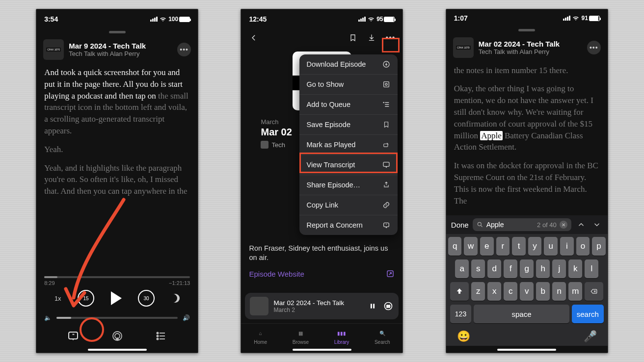  Describe the element at coordinates (261, 333) in the screenshot. I see `home-icon: ⌂` at that location.